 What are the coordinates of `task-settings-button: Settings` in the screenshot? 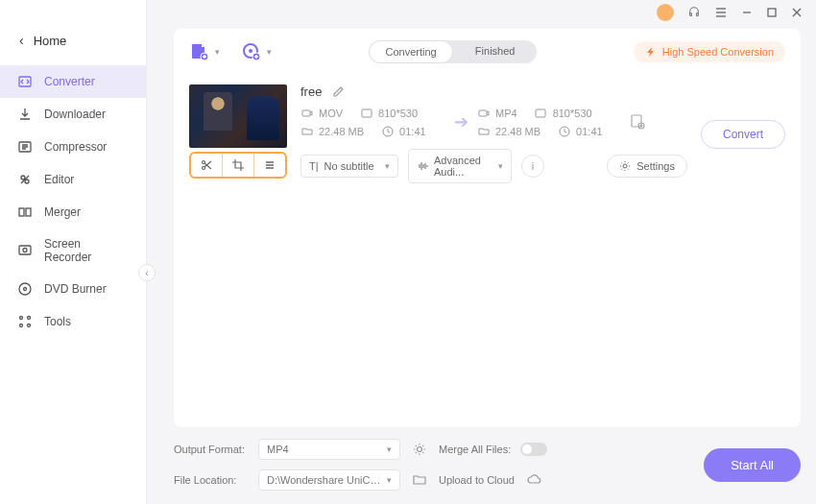 It's located at (647, 166).